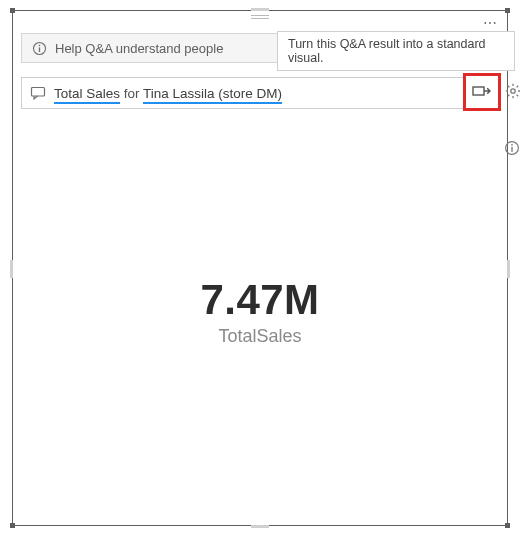  Describe the element at coordinates (260, 526) in the screenshot. I see `resize-handle-b` at that location.